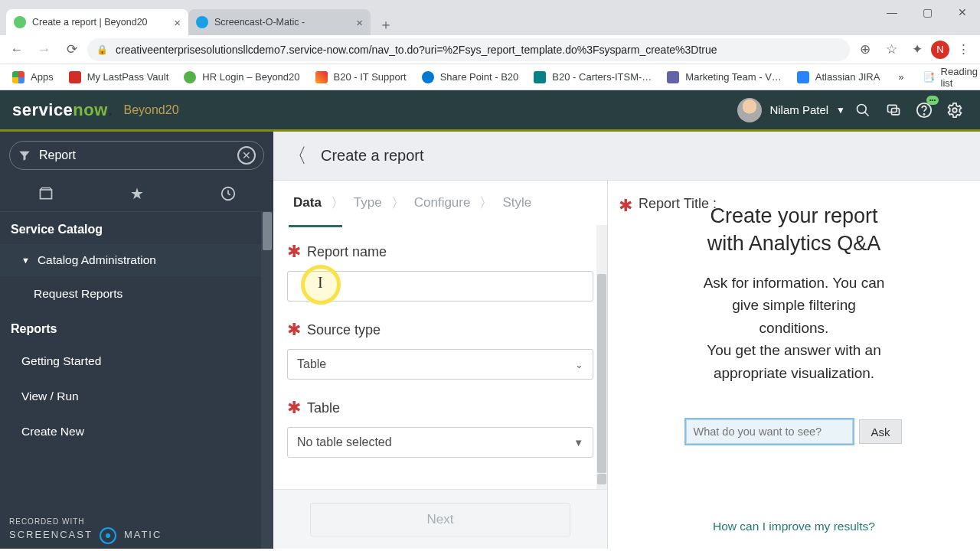 The height and width of the screenshot is (551, 980). Describe the element at coordinates (136, 396) in the screenshot. I see `nav-item-view-run: View / Run` at that location.